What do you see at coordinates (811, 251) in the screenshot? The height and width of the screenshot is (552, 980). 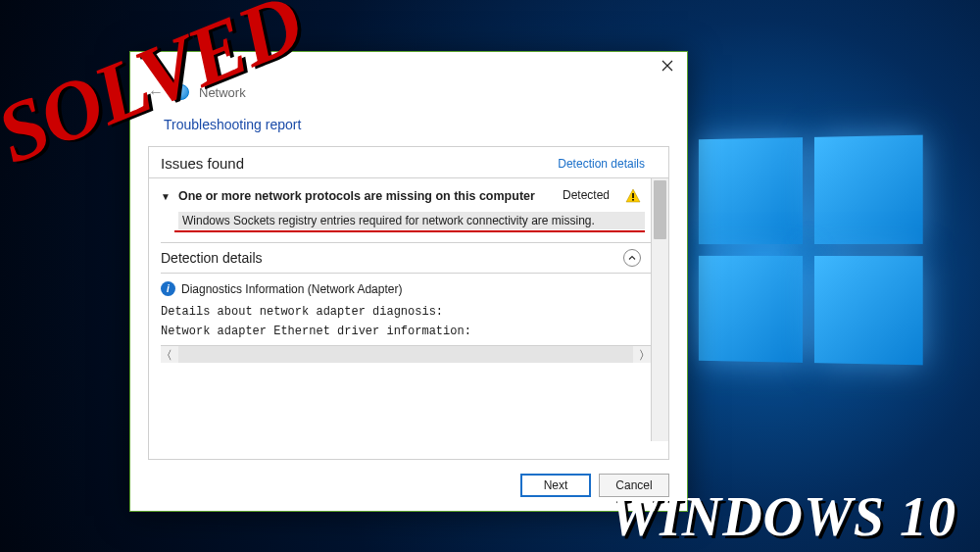 I see `windows-logo-background` at bounding box center [811, 251].